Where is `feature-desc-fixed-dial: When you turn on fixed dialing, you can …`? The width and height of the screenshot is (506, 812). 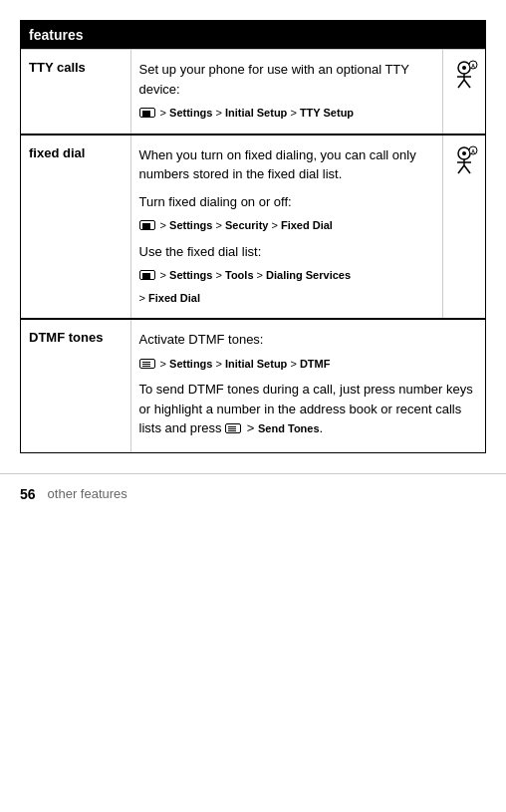
feature-desc-fixed-dial: When you turn on fixed dialing, you can … is located at coordinates (287, 227).